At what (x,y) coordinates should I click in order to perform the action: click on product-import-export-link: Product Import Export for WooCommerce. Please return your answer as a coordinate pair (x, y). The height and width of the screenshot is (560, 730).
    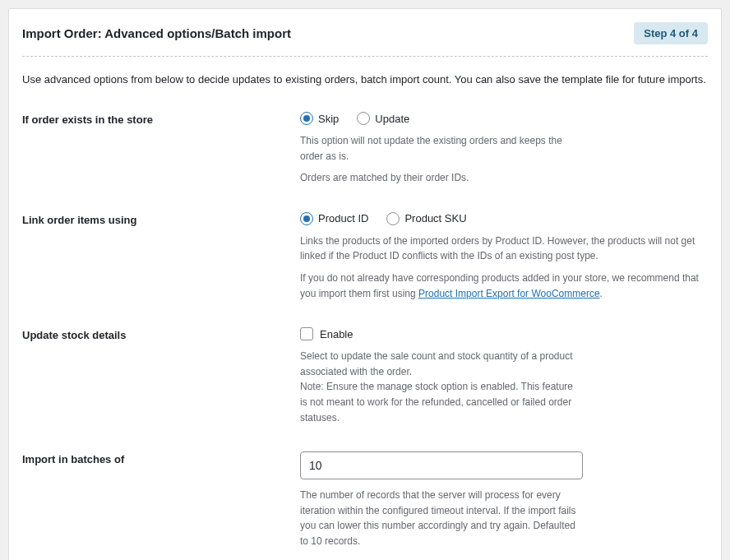
    Looking at the image, I should click on (510, 294).